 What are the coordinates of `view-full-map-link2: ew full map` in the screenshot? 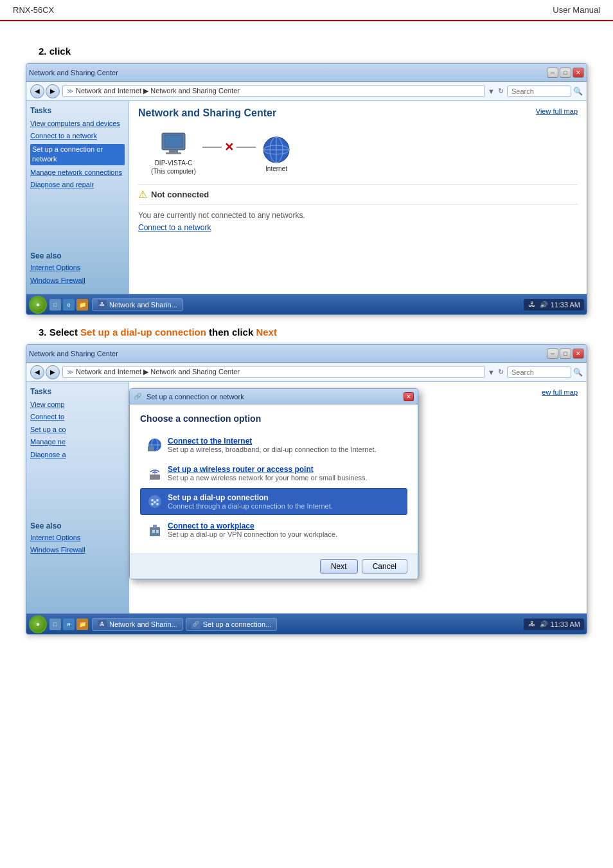 It's located at (560, 392).